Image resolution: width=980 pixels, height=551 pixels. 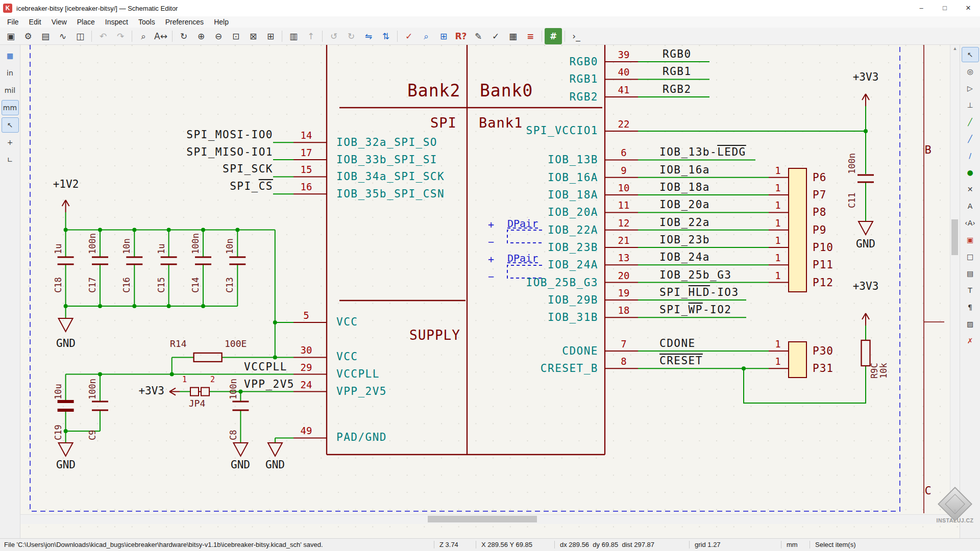 I want to click on bom-button: ≡, so click(x=530, y=36).